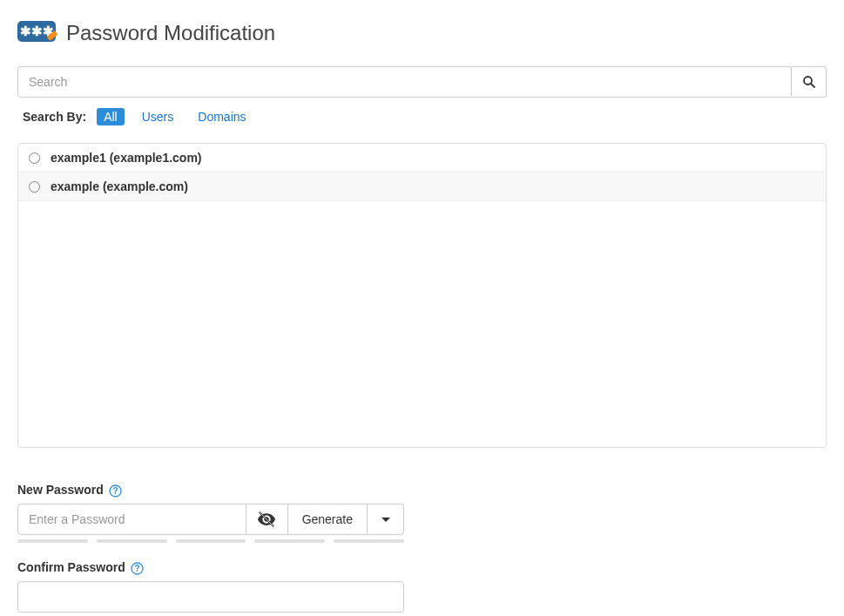  I want to click on toggle-visibility-button, so click(267, 519).